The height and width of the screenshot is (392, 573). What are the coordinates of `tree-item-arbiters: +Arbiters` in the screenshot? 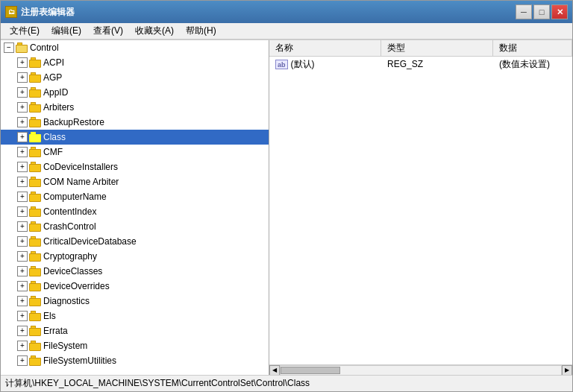 It's located at (134, 107).